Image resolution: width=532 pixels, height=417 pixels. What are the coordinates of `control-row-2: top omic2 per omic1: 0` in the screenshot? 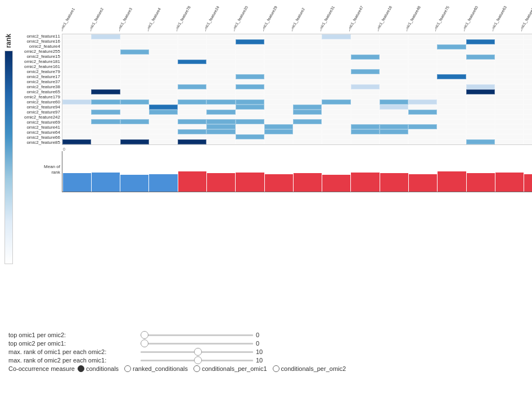 It's located at (266, 343).